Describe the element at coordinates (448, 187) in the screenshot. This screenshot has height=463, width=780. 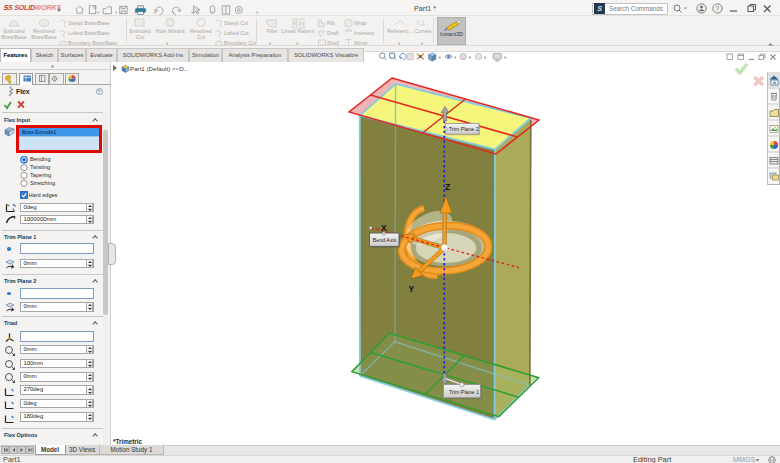
I see `svg-text: Z` at that location.